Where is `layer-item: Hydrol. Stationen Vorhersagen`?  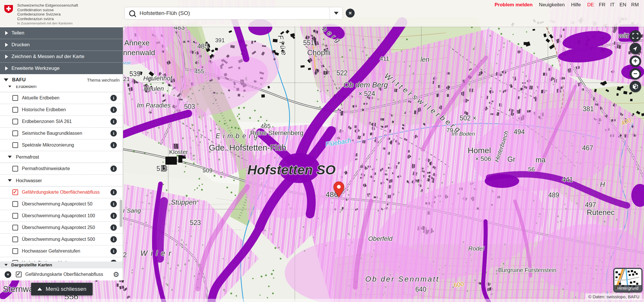
layer-item: Hydrol. Stationen Vorhersagen is located at coordinates (62, 259).